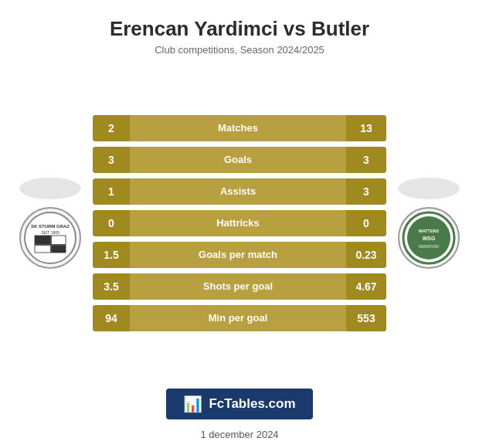  What do you see at coordinates (238, 159) in the screenshot?
I see `stat-label: Goals` at bounding box center [238, 159].